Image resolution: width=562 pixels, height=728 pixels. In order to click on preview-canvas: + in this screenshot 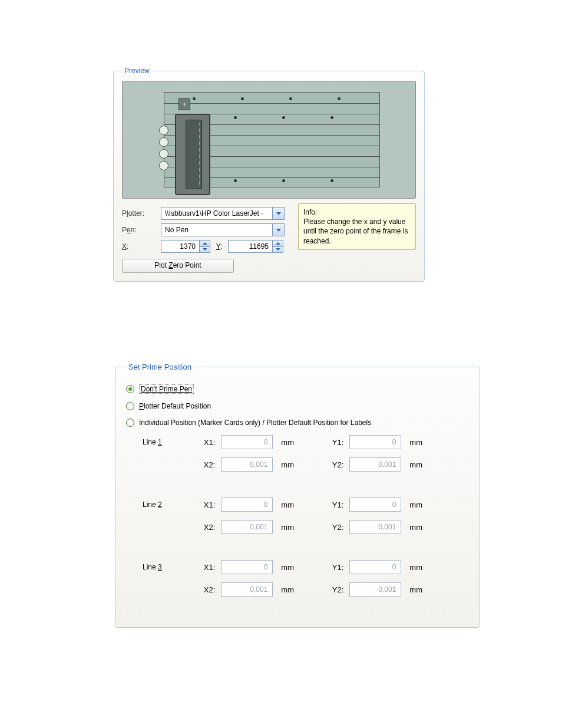, I will do `click(269, 140)`.